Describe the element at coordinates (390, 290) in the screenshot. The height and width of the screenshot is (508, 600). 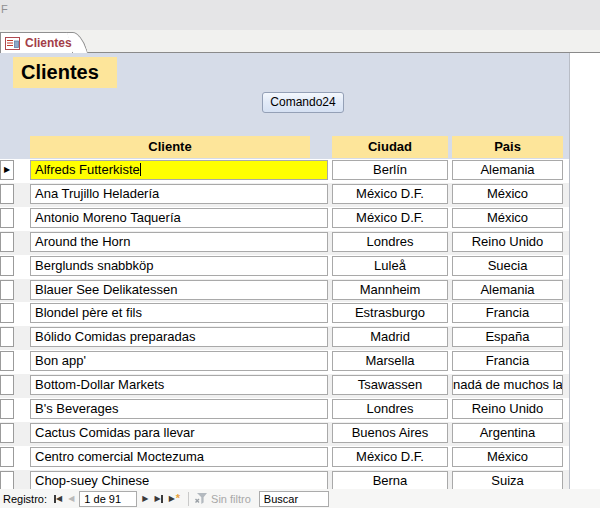
I see `ciudad-cell: Mannheim` at that location.